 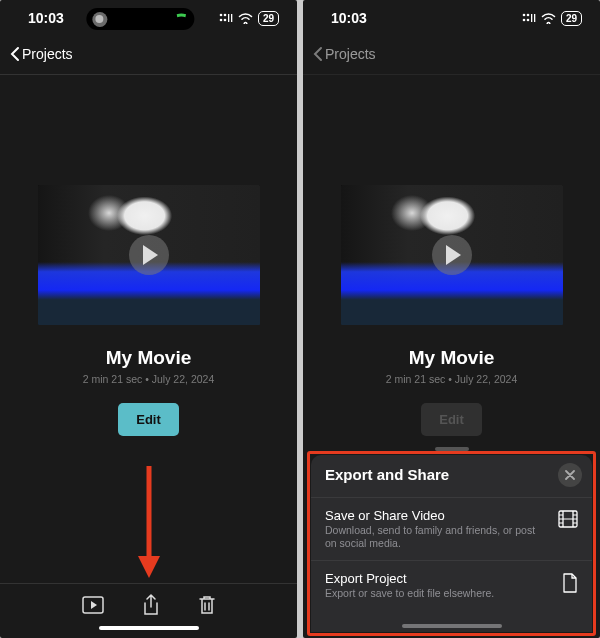 I want to click on sheet-item-title: Export Project, so click(x=438, y=578).